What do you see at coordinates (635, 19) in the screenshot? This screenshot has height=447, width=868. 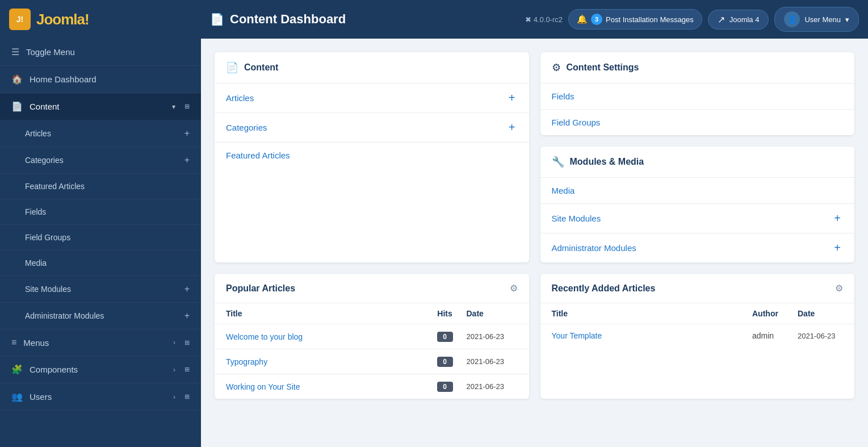 I see `notifications-button: 🔔 3 Post Installation Messages` at bounding box center [635, 19].